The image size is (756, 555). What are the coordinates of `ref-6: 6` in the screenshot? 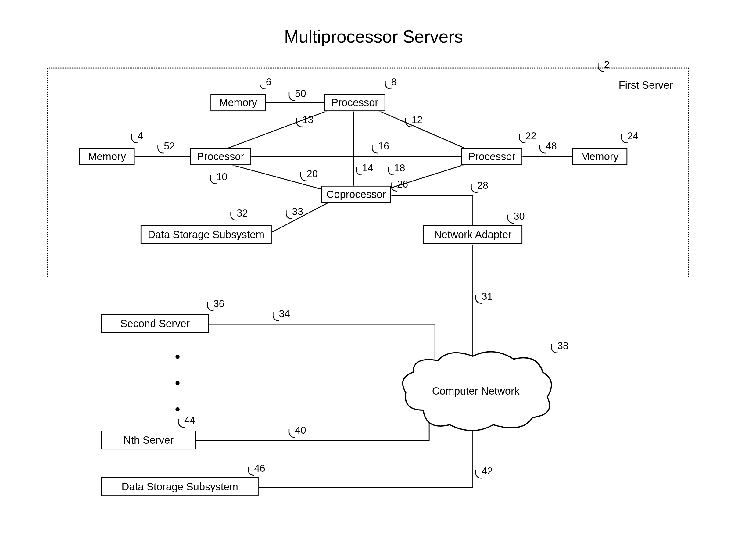 It's located at (269, 82).